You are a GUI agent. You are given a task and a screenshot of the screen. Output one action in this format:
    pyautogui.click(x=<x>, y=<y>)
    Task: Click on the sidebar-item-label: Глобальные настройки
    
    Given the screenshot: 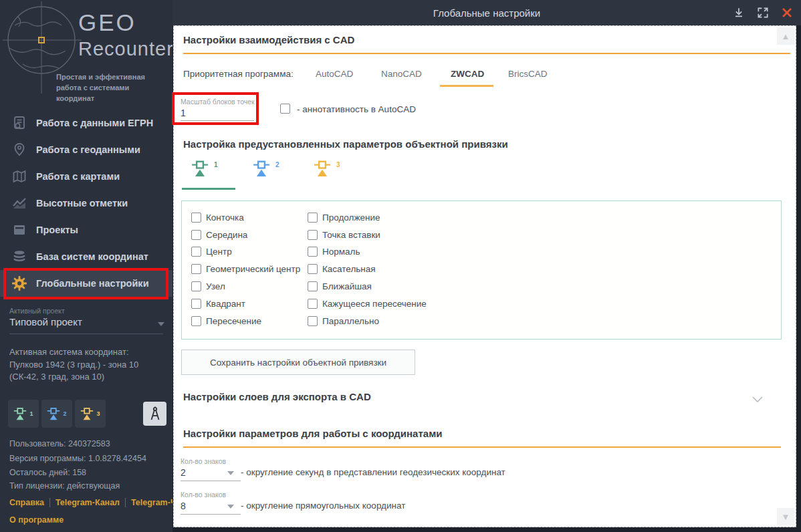 What is the action you would take?
    pyautogui.click(x=92, y=283)
    